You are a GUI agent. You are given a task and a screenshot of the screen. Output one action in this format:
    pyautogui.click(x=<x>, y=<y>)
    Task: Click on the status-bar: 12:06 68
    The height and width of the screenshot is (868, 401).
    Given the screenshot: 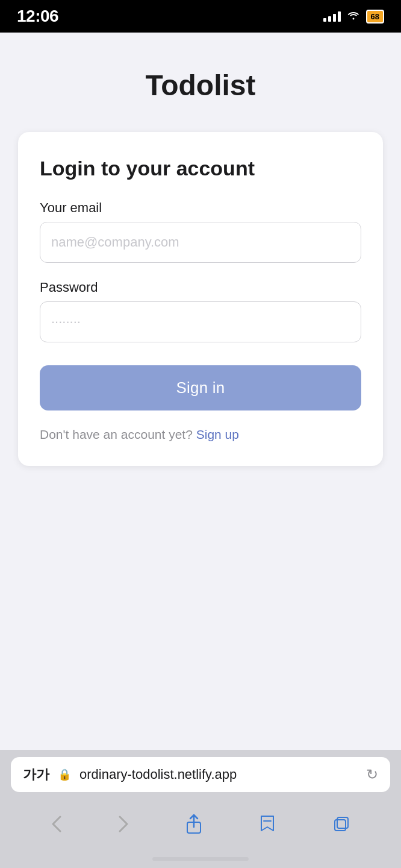 What is the action you would take?
    pyautogui.click(x=200, y=16)
    